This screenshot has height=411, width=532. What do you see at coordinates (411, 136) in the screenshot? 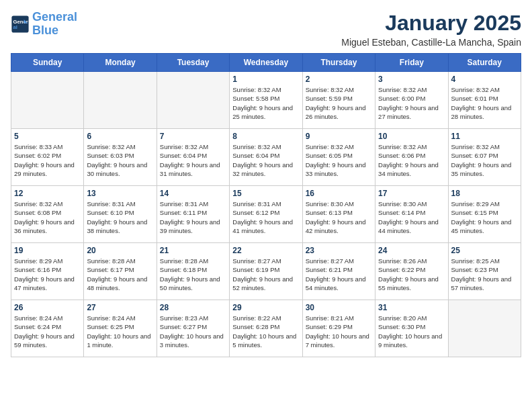
I see `day-number: 10` at bounding box center [411, 136].